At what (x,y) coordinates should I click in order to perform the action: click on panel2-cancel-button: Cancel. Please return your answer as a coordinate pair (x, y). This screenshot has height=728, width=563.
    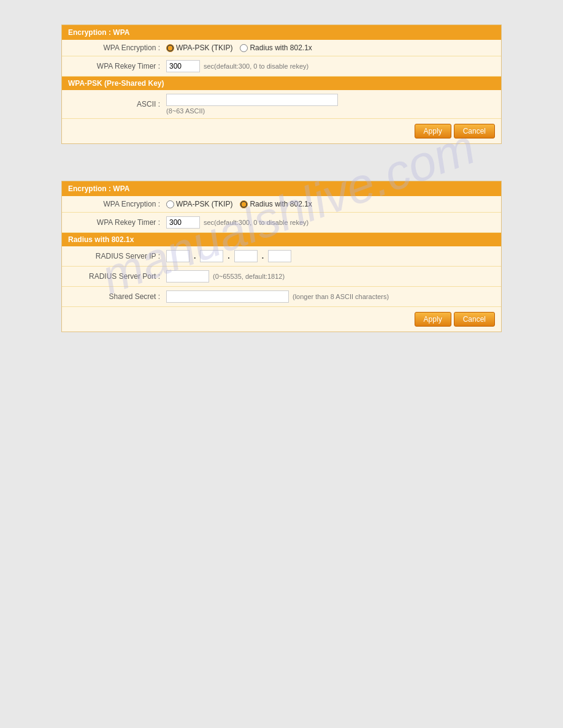
    Looking at the image, I should click on (475, 319).